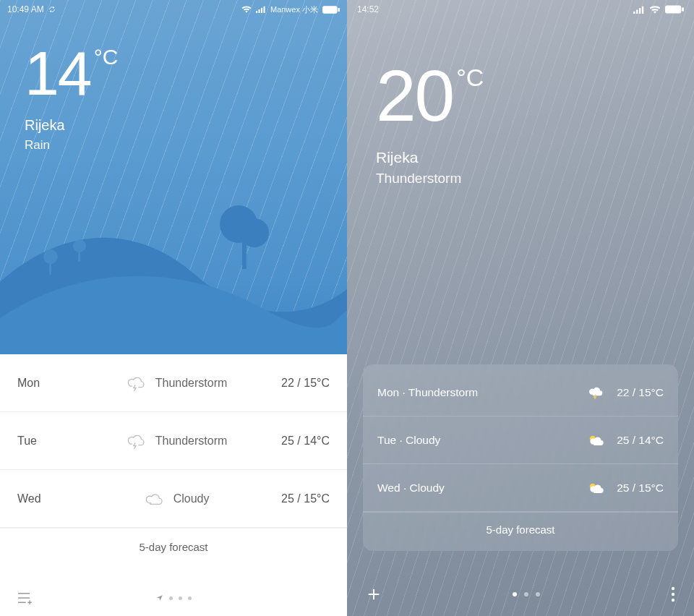 Image resolution: width=694 pixels, height=616 pixels. Describe the element at coordinates (174, 97) in the screenshot. I see `current-weather-block: 14 °C Rijeka Rain` at that location.